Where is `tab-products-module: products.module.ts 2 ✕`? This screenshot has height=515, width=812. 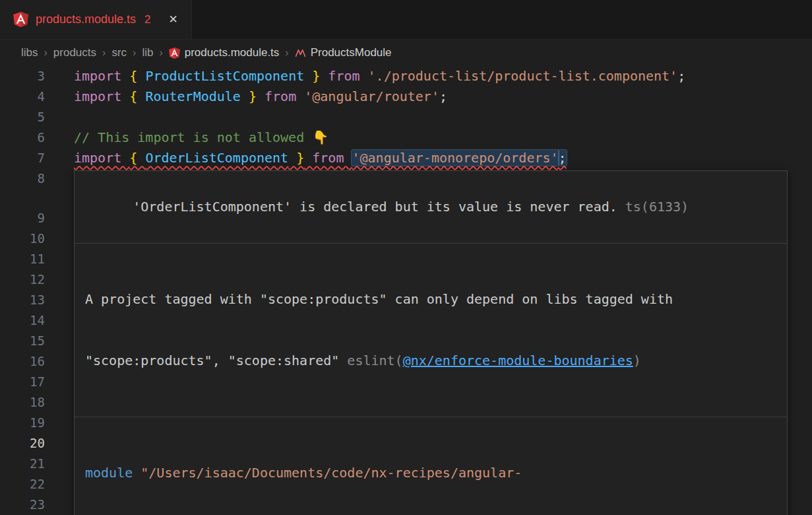 tab-products-module: products.module.ts 2 ✕ is located at coordinates (96, 20).